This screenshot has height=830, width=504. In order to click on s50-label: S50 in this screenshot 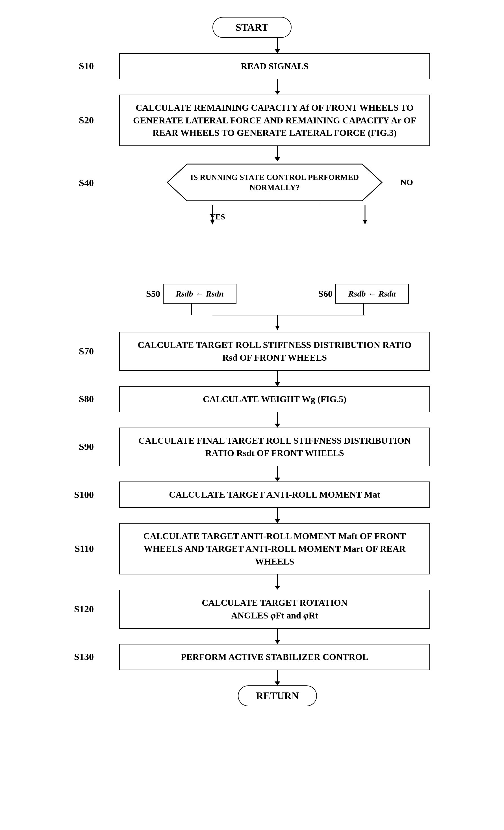, I will do `click(153, 294)`.